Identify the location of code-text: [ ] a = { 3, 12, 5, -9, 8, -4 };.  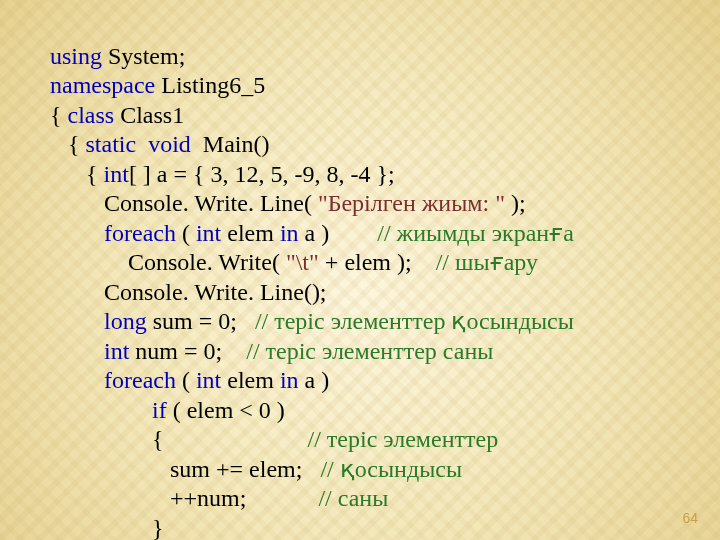
(262, 174).